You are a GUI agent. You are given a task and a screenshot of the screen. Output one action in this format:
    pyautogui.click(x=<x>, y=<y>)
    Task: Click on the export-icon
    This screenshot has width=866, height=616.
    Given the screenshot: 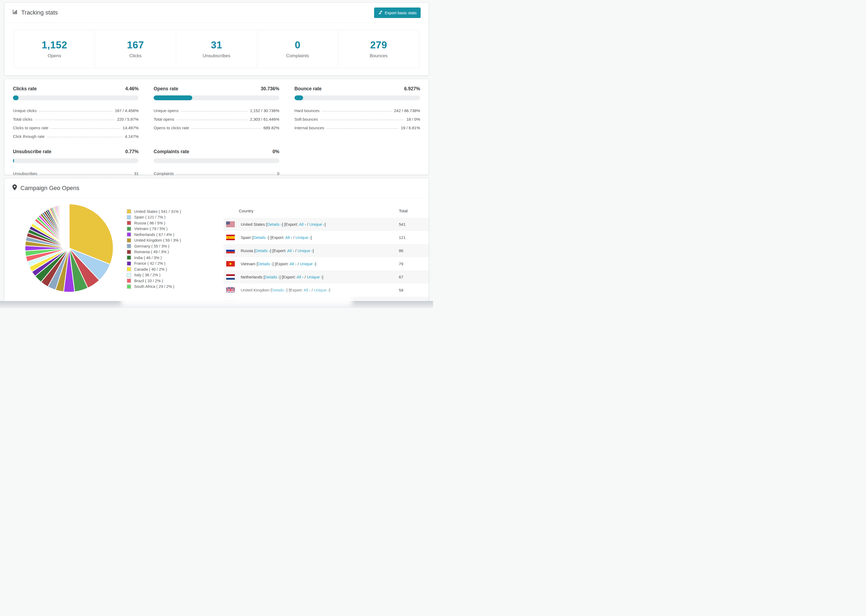 What is the action you would take?
    pyautogui.click(x=380, y=13)
    